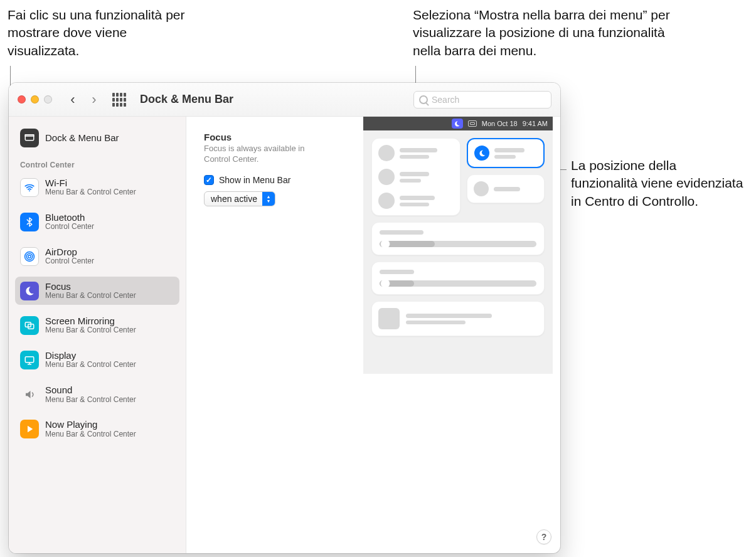  What do you see at coordinates (97, 138) in the screenshot?
I see `sidebar-item-dock-menubar: Dock & Menu Bar` at bounding box center [97, 138].